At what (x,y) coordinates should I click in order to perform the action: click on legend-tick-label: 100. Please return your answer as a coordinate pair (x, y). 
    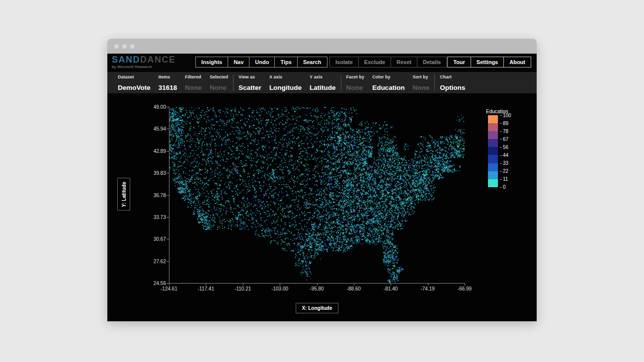
    Looking at the image, I should click on (507, 115).